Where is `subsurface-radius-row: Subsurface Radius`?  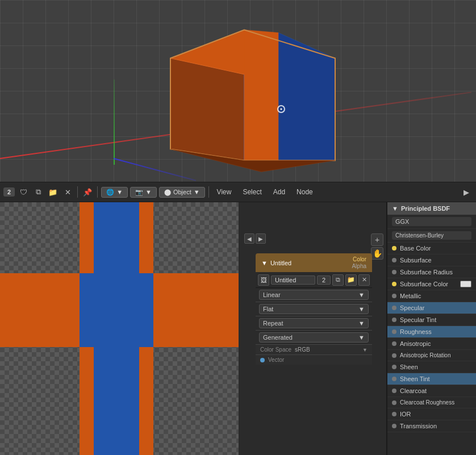
subsurface-radius-row: Subsurface Radius is located at coordinates (432, 273).